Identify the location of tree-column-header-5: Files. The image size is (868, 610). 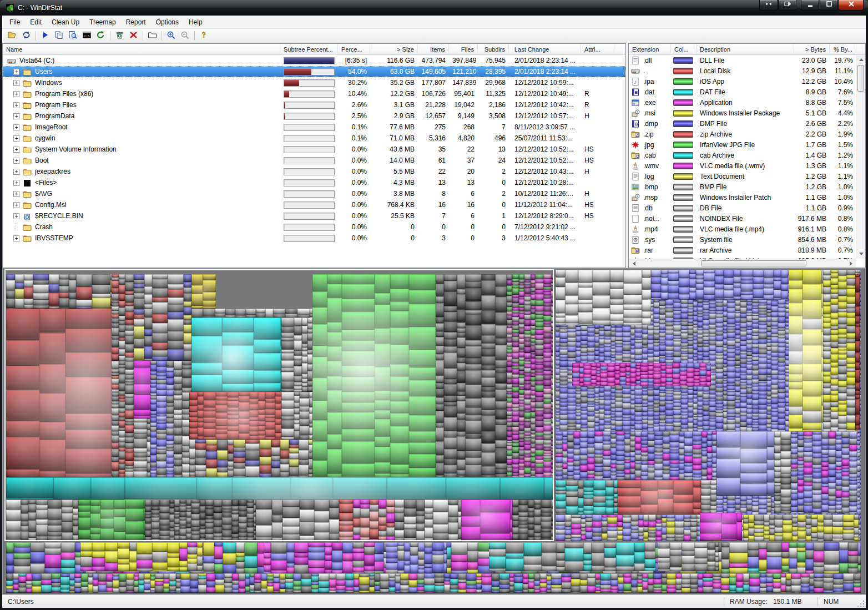
(463, 49).